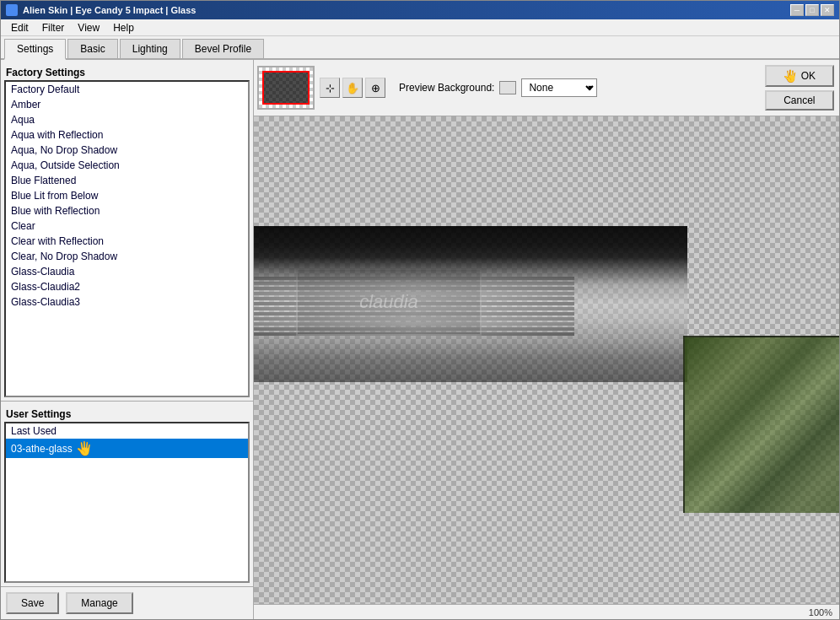  What do you see at coordinates (12, 10) in the screenshot?
I see `app-icon` at bounding box center [12, 10].